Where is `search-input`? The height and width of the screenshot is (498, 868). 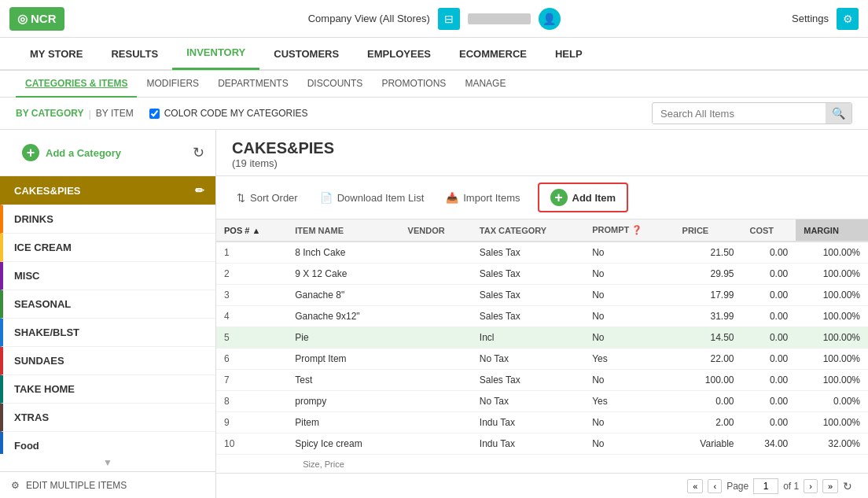
search-input is located at coordinates (739, 113).